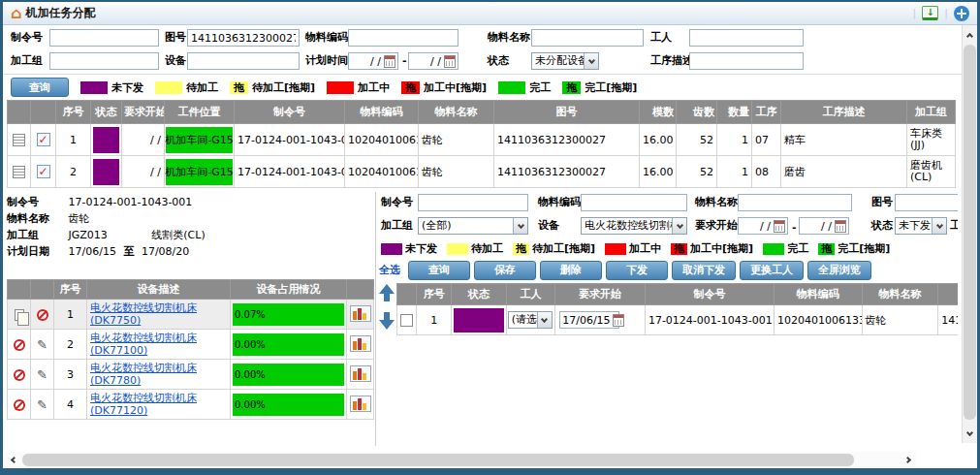 This screenshot has height=475, width=980. I want to click on device-select: 电火花数控线切割机床, so click(634, 226).